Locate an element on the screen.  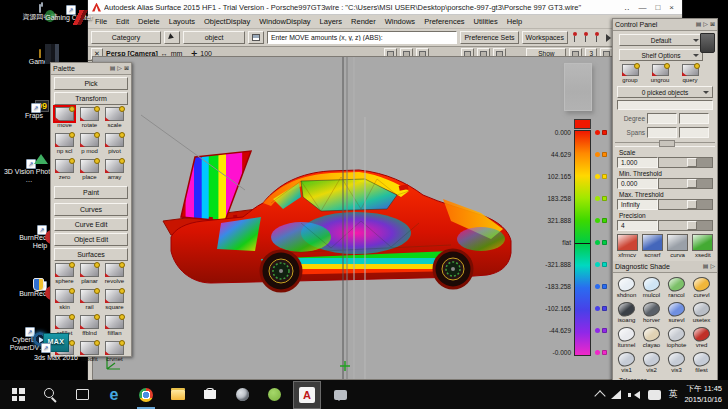
diagnostic-shade-tool: filest is located at coordinates (702, 362).